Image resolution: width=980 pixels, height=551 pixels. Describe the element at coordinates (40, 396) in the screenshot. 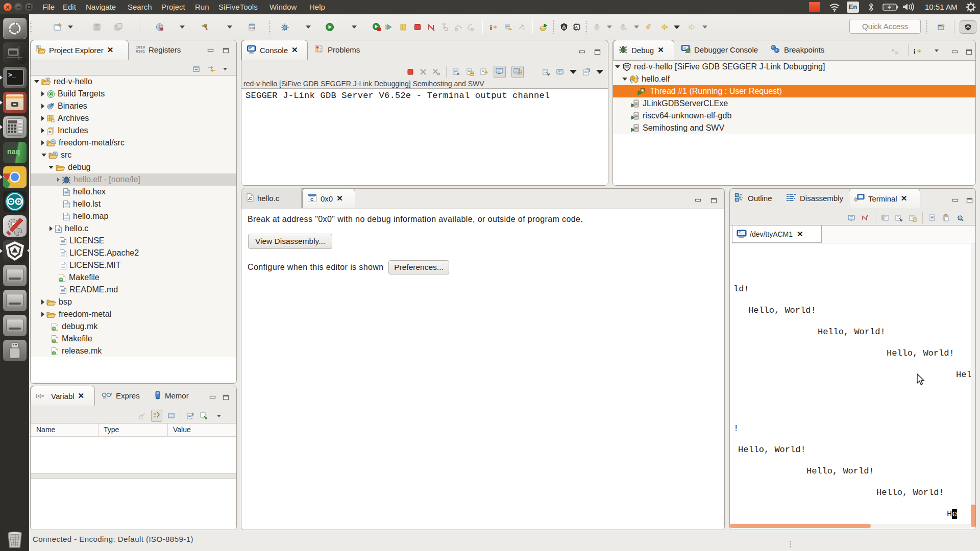

I see `svg-text: (x)=` at that location.